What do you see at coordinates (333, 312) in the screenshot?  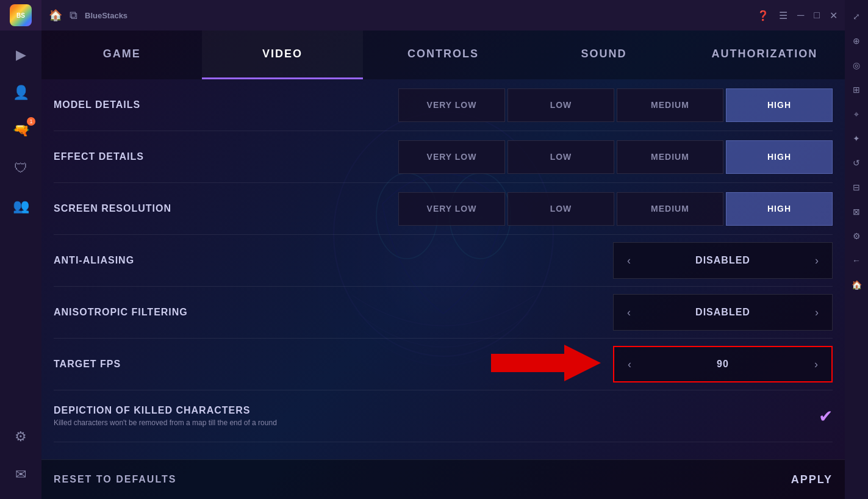 I see `setting-label-anisotropic: ANISOTROPIC FILTERING` at bounding box center [333, 312].